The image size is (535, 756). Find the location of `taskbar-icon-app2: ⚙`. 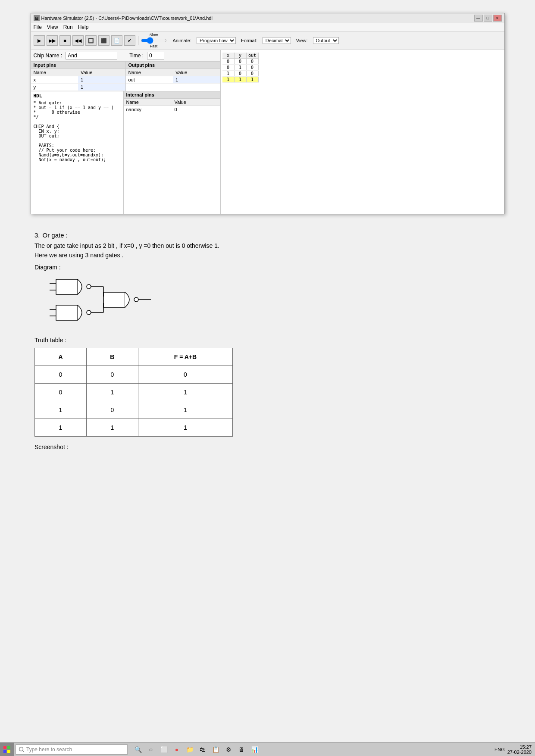

taskbar-icon-app2: ⚙ is located at coordinates (228, 750).